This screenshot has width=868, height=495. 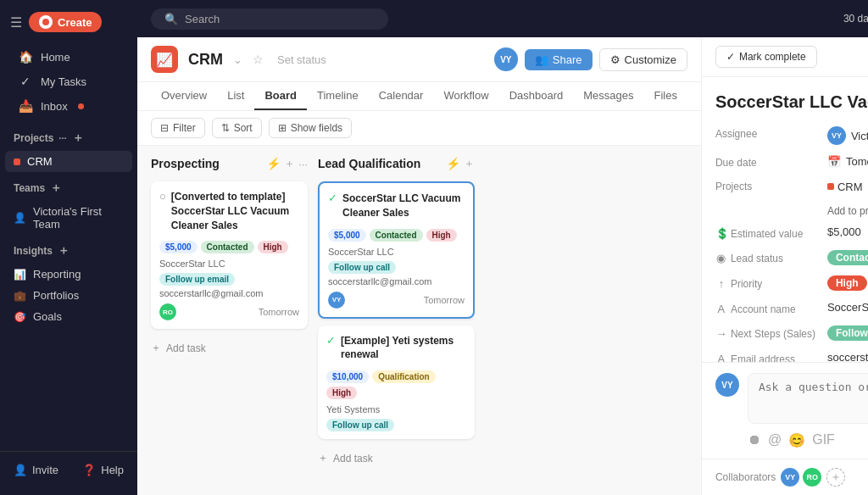 What do you see at coordinates (848, 161) in the screenshot?
I see `due-date-value: 📅 Tomorrow ✕` at bounding box center [848, 161].